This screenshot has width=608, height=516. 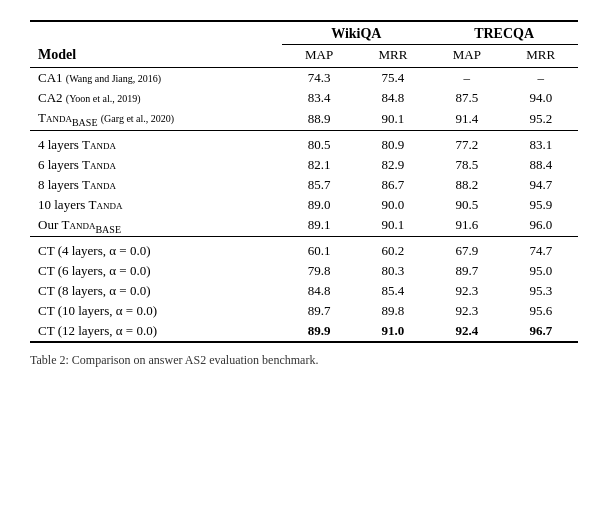 I want to click on data-cell: 90.5, so click(x=466, y=205).